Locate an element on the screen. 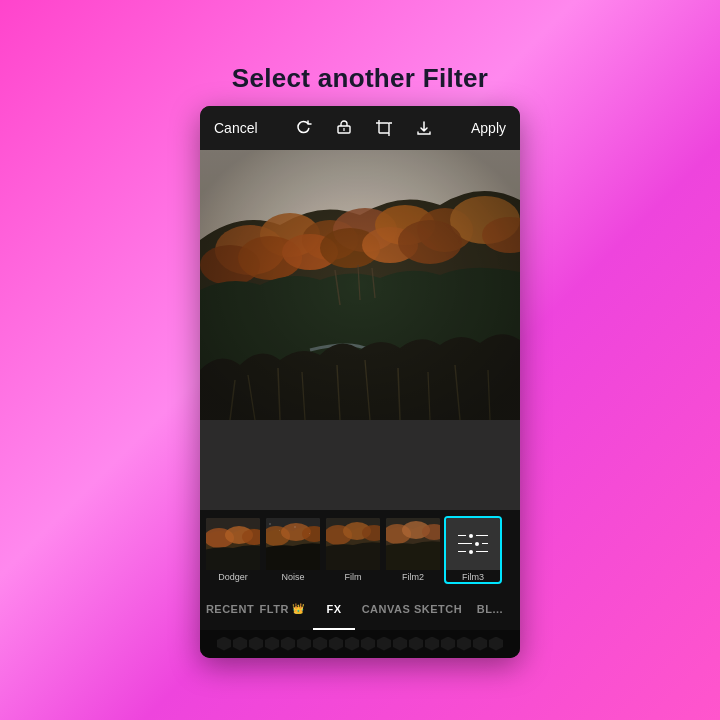 This screenshot has width=720, height=720. download-icon is located at coordinates (424, 128).